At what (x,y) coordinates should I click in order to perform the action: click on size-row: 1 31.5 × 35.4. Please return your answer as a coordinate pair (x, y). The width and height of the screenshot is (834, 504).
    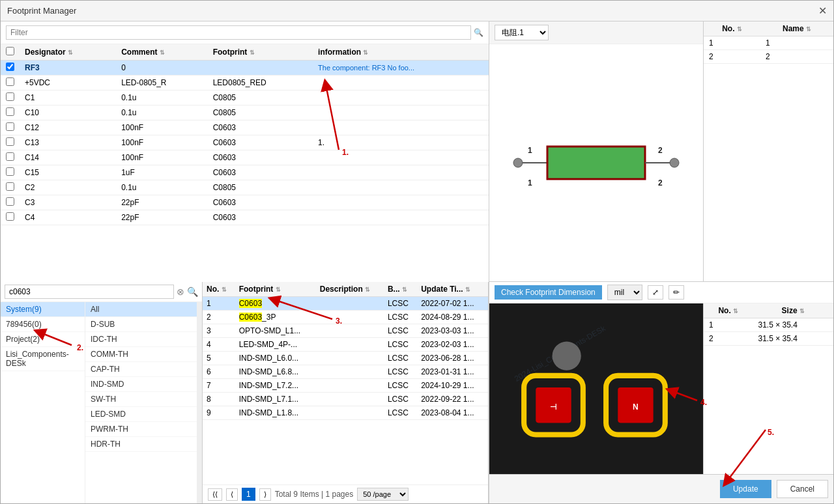
    Looking at the image, I should click on (769, 326).